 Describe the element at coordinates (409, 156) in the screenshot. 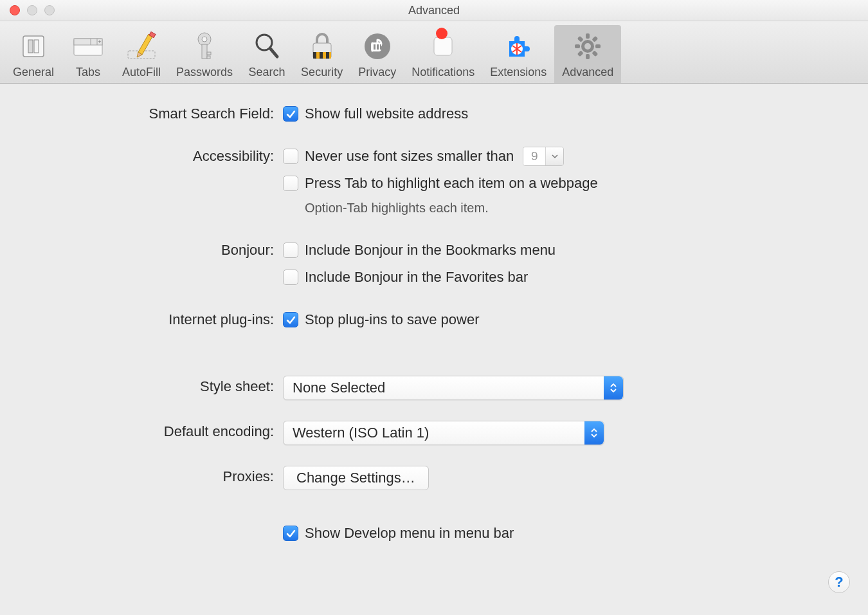

I see `min-font-size-label: Never use font sizes smaller than` at that location.